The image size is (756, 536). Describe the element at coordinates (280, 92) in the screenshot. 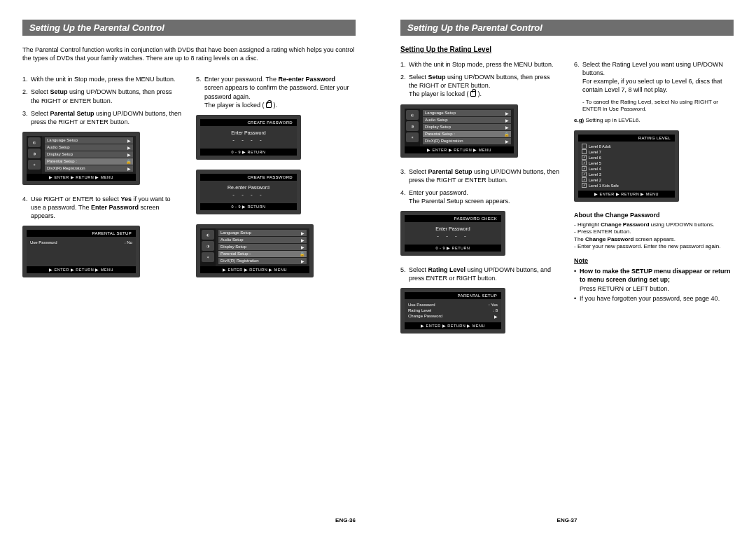

I see `step-5: Enter your password. The Re-enter Passwo…` at that location.